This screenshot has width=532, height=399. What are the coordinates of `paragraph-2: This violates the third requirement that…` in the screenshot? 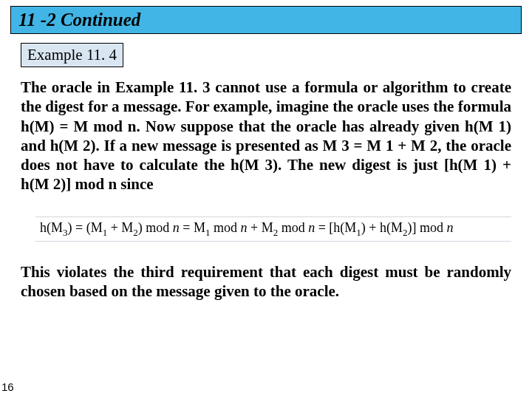 It's located at (266, 282).